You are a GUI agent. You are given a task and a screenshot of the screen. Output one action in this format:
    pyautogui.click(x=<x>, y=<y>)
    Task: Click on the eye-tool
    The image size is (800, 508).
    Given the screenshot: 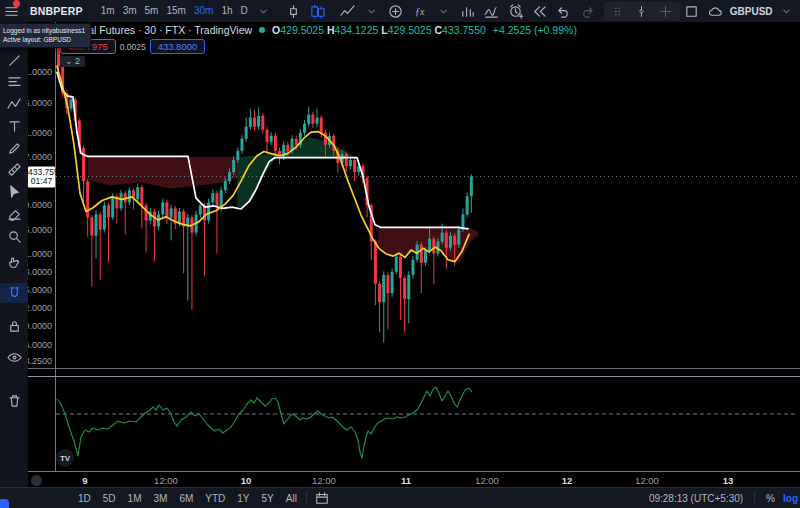 What is the action you would take?
    pyautogui.click(x=14, y=357)
    